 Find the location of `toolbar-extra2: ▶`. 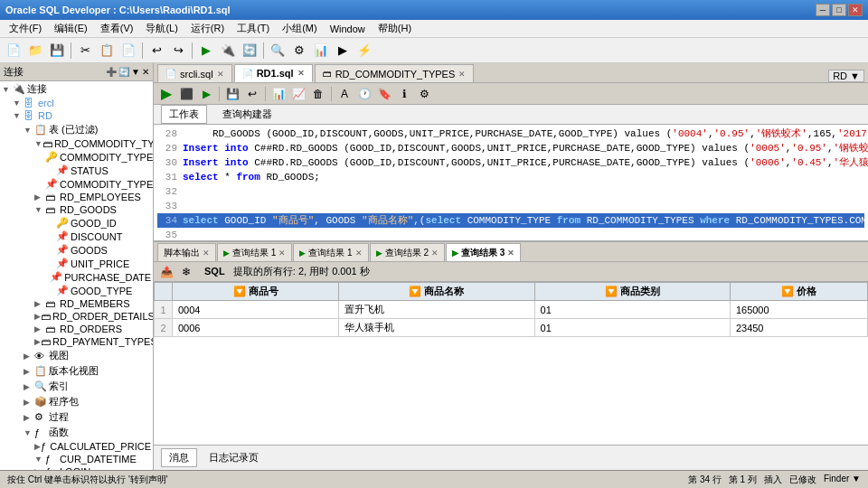

toolbar-extra2: ▶ is located at coordinates (343, 51).